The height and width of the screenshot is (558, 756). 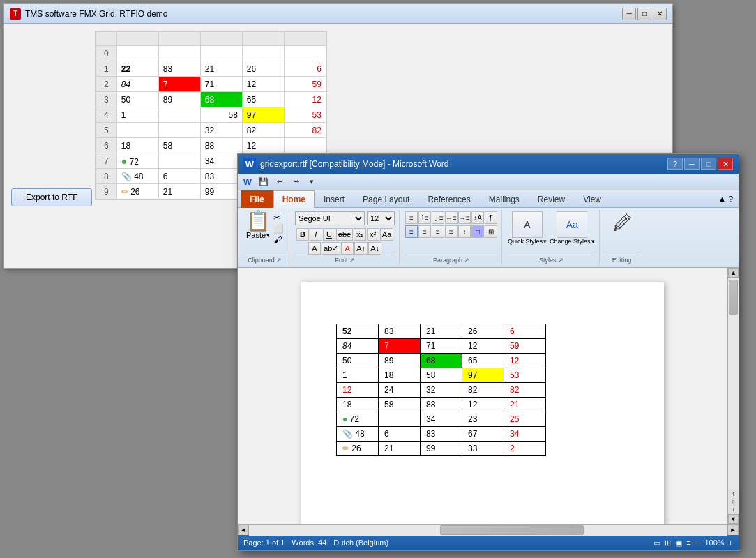 I want to click on doc-cell: 23, so click(x=483, y=420).